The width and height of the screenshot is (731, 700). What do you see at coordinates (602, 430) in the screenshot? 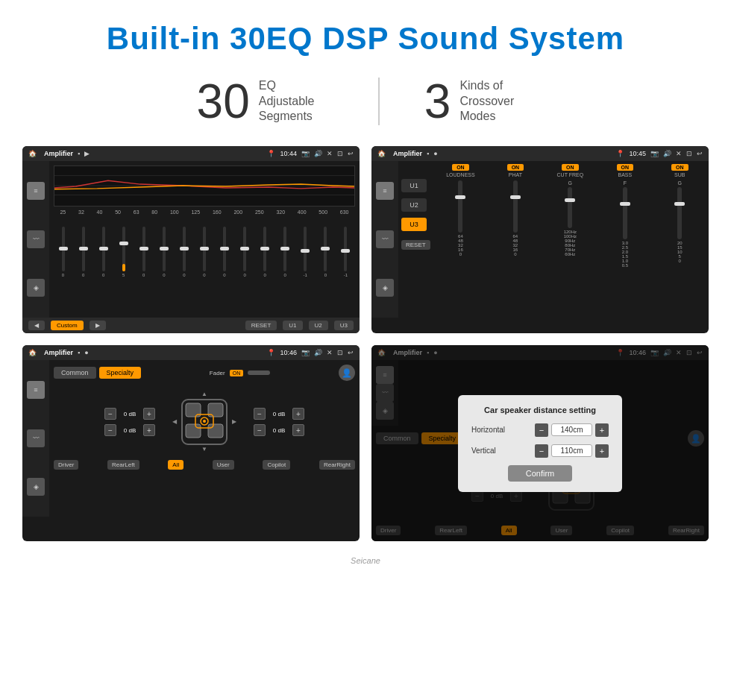
I see `dialog-horizontal-plus: +` at bounding box center [602, 430].